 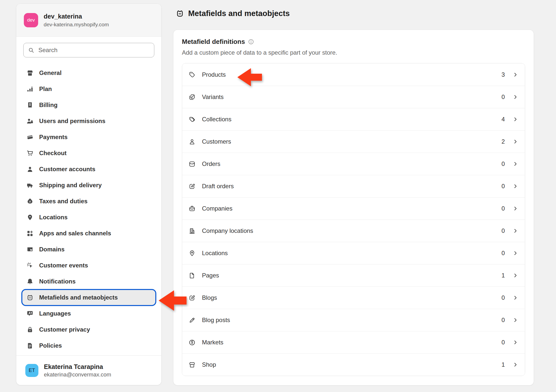 I want to click on sidebar-item-apps-and-sales-channels: Apps and sales channels, so click(x=89, y=233).